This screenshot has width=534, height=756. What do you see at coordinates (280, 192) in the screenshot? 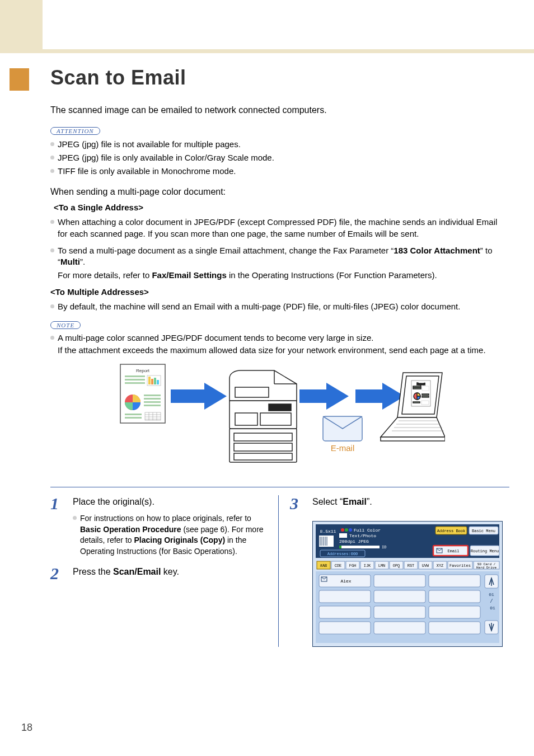
I see `multipage-lead: When sending a multi-page color document…` at bounding box center [280, 192].